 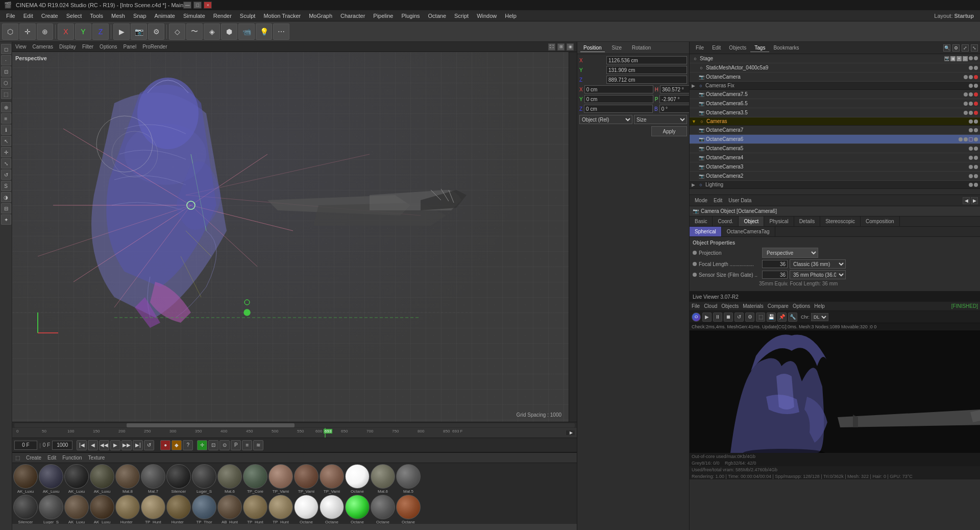 What do you see at coordinates (50, 16) in the screenshot?
I see `menu-create: Create` at bounding box center [50, 16].